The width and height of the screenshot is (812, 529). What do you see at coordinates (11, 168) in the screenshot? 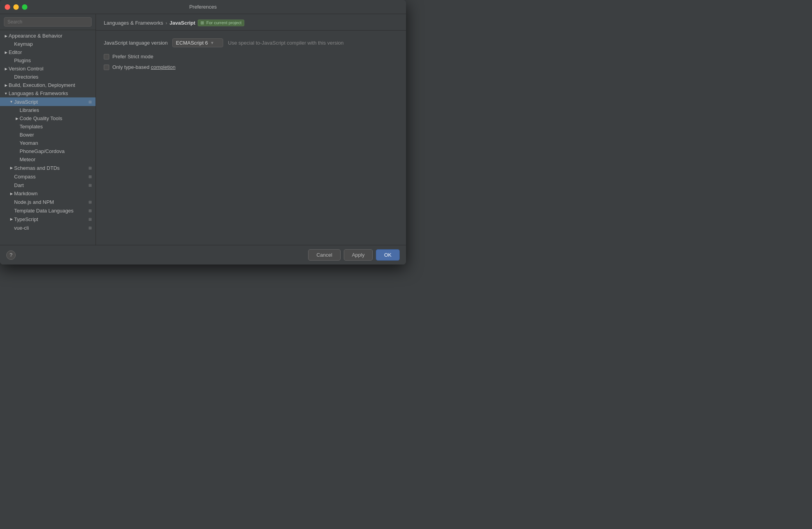
I see `arrow-icon-schemas-dtds: ▶` at bounding box center [11, 168].